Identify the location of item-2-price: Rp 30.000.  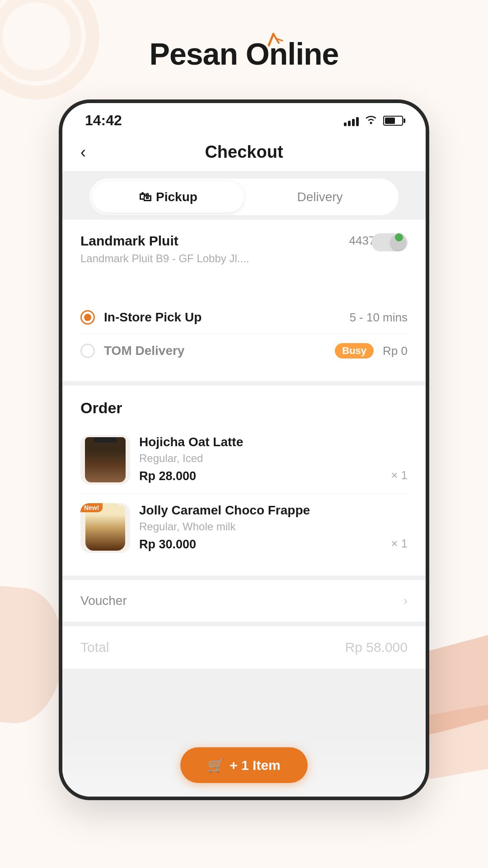
(260, 544).